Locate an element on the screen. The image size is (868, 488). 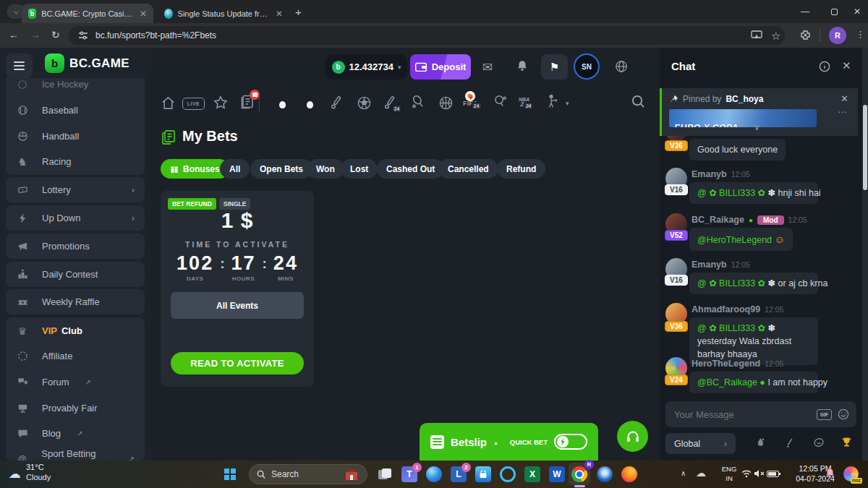
scrollbar-thumb is located at coordinates (865, 147).